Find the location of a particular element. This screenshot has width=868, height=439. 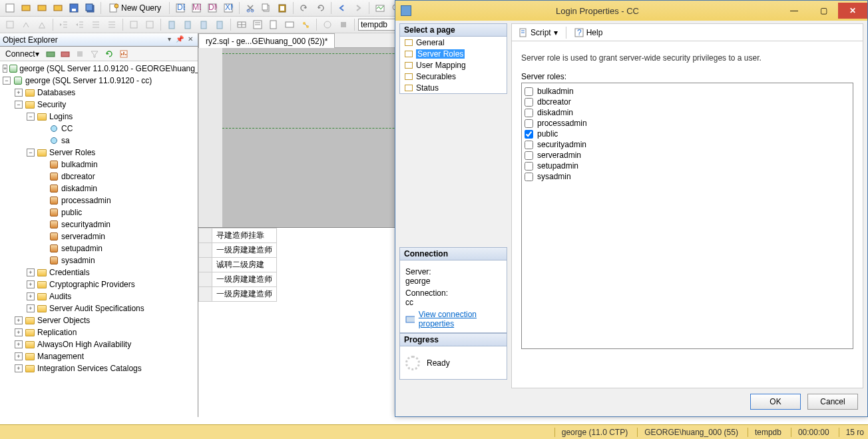

plan-icon is located at coordinates (306, 25).